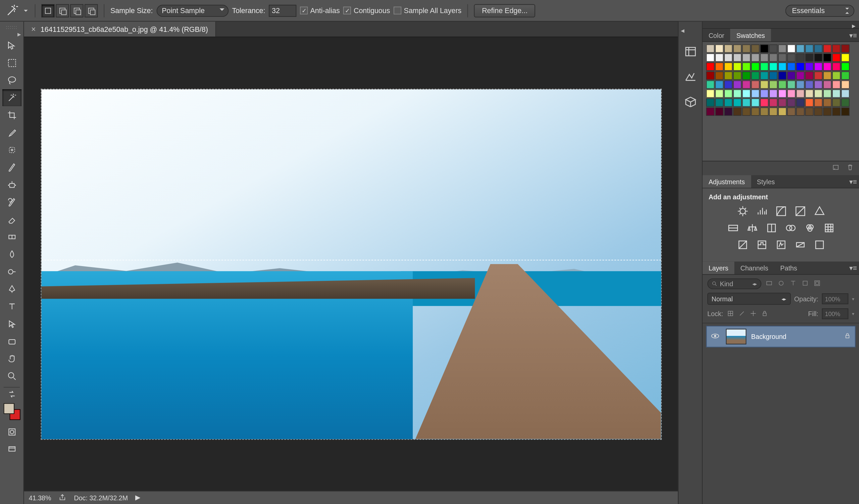 The image size is (859, 504). I want to click on delete-swatch-icon, so click(850, 168).